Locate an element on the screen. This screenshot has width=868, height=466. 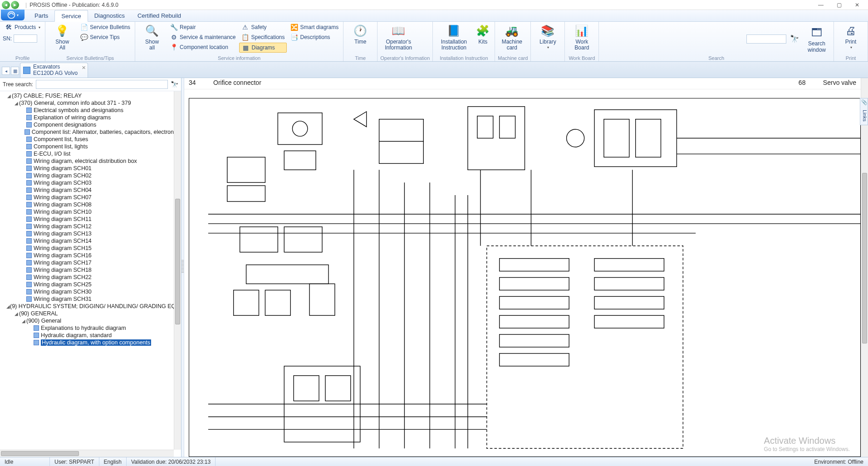
tree-item: Wiring diagram SCH10 is located at coordinates (87, 212).